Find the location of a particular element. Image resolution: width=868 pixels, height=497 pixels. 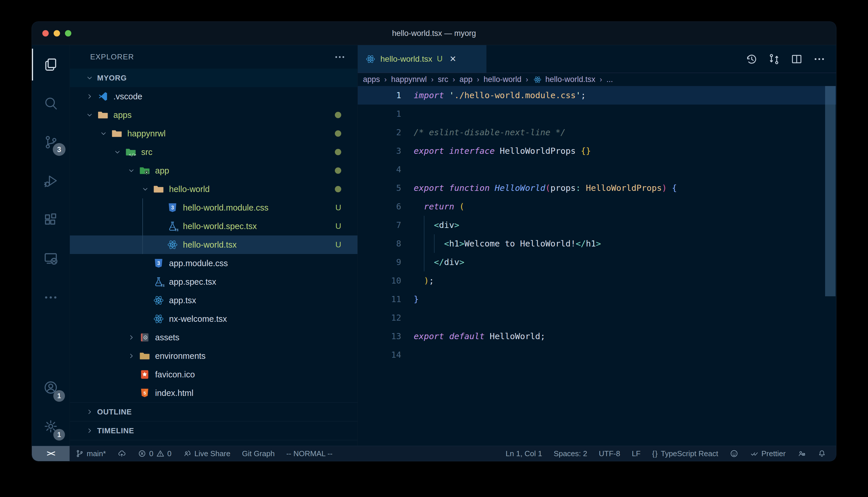

tree-item-app.spec.tsx: TSapp.spec.tsx is located at coordinates (214, 282).